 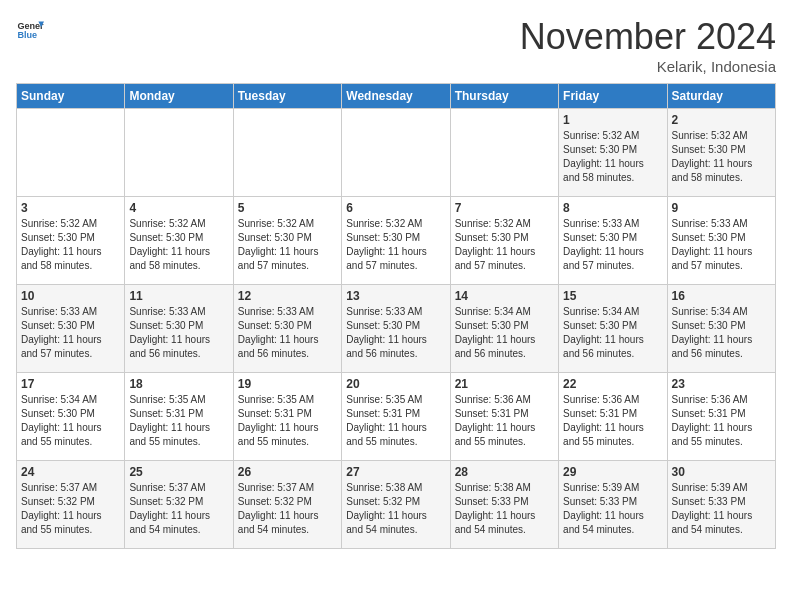 I want to click on day-number: 22, so click(x=612, y=384).